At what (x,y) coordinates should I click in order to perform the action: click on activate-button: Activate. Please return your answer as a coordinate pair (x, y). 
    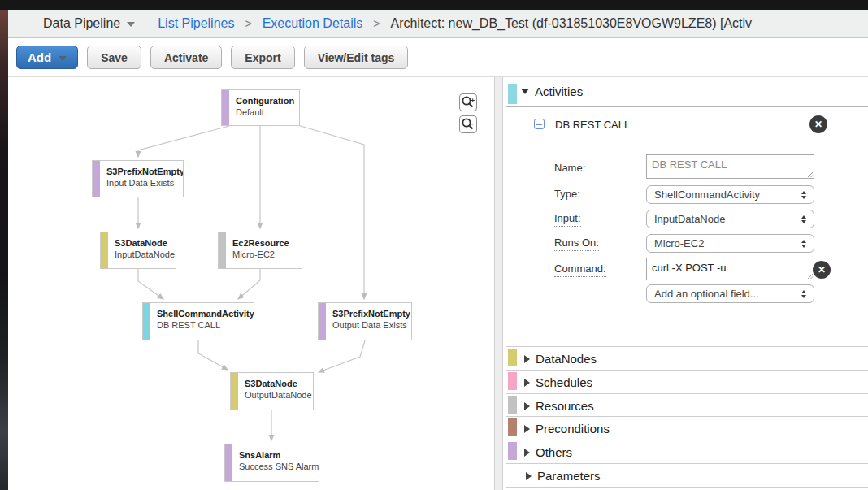
    Looking at the image, I should click on (186, 57).